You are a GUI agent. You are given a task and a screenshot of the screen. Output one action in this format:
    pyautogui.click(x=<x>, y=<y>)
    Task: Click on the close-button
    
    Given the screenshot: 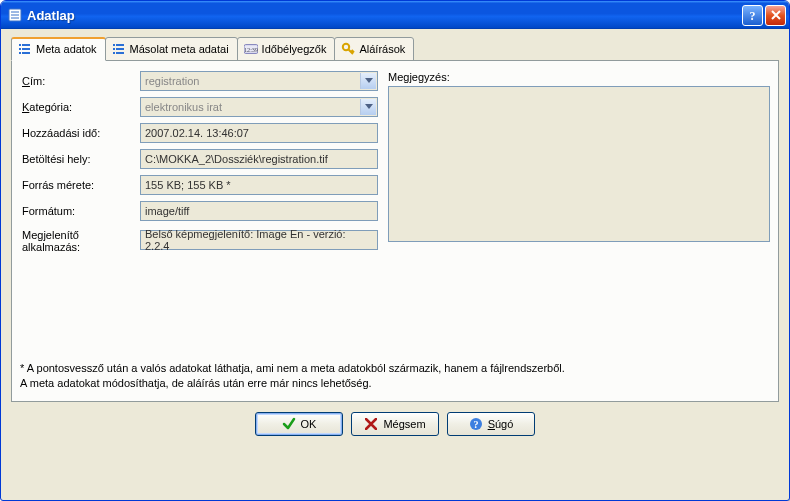 What is the action you would take?
    pyautogui.click(x=776, y=16)
    